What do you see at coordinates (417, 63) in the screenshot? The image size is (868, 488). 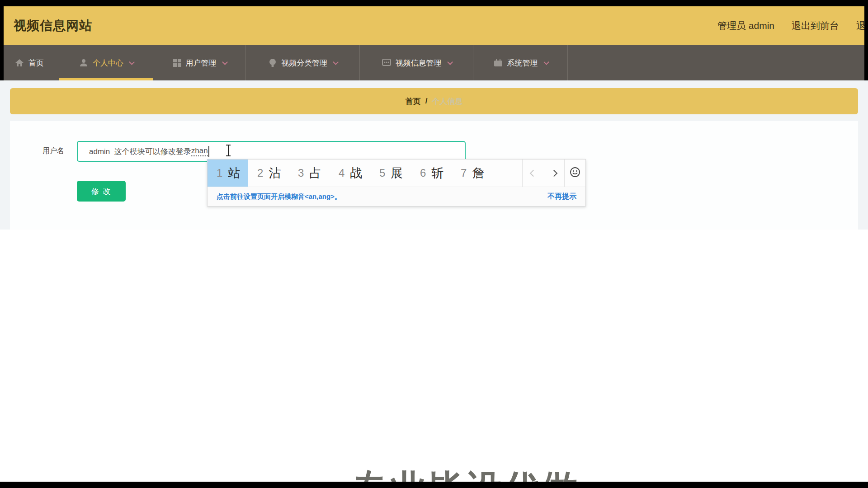 I see `nav-item-video-info-management: 视频信息管理` at bounding box center [417, 63].